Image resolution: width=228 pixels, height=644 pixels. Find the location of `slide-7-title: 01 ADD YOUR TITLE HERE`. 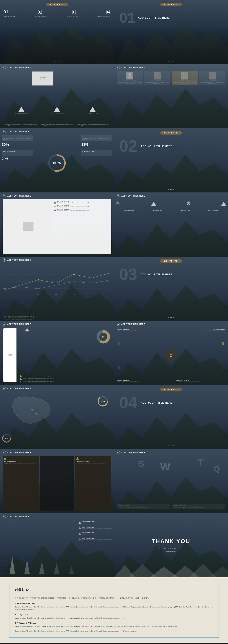

slide-7-title: 01 ADD YOUR TITLE HERE is located at coordinates (17, 196).